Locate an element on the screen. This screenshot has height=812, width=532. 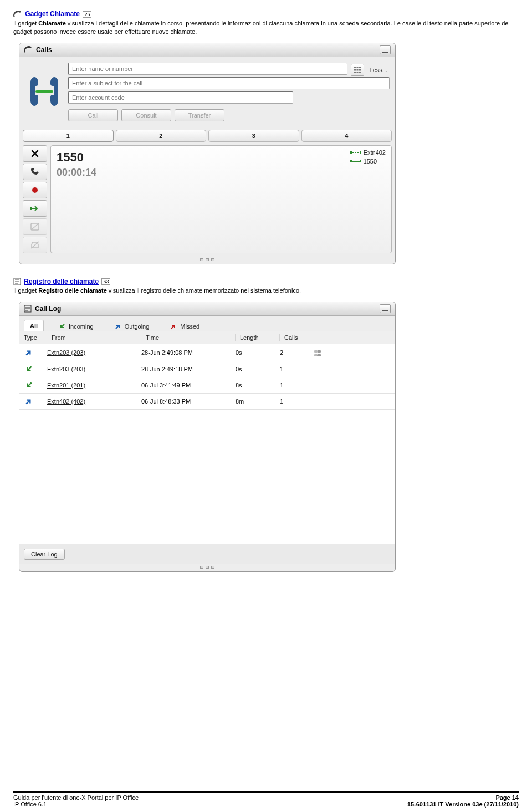
para-registro: Il gadget Registro delle chiamate visual… is located at coordinates (266, 290).